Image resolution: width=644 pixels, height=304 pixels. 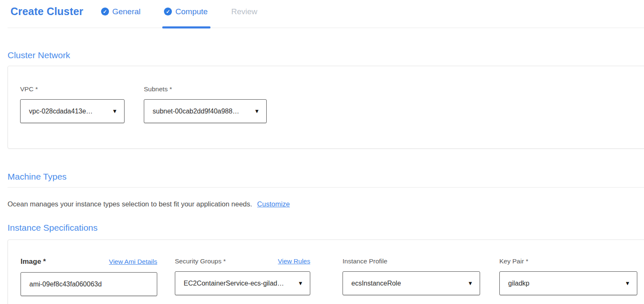 What do you see at coordinates (53, 228) in the screenshot?
I see `section-title-instance-specifications: Instance Specifications` at bounding box center [53, 228].